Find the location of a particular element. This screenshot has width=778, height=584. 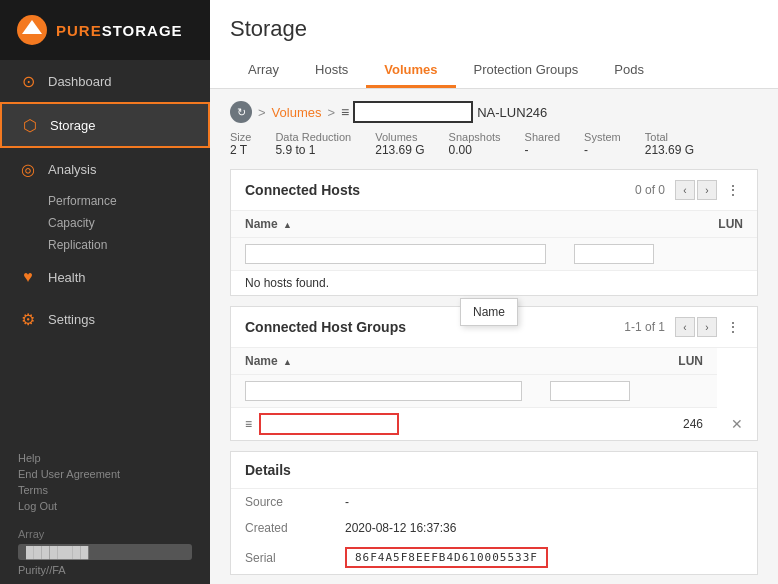

sidebar-item-label: Dashboard is located at coordinates (80, 82).